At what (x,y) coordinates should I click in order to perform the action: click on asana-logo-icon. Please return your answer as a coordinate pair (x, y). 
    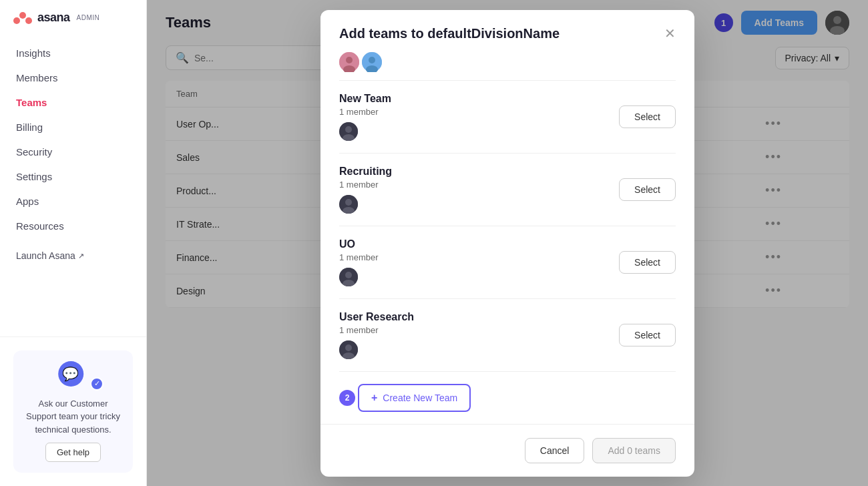
    Looking at the image, I should click on (23, 18).